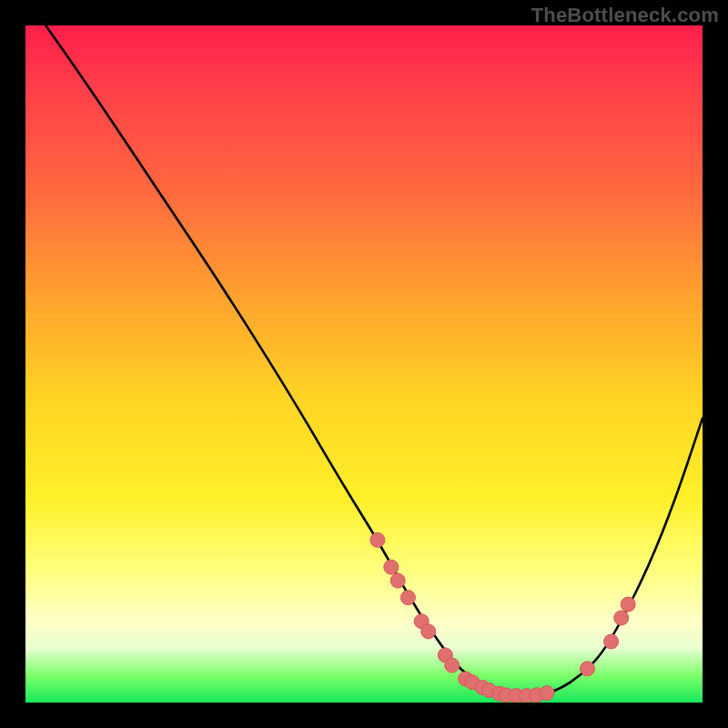 The image size is (728, 728). What do you see at coordinates (502, 617) in the screenshot?
I see `curve-markers` at bounding box center [502, 617].